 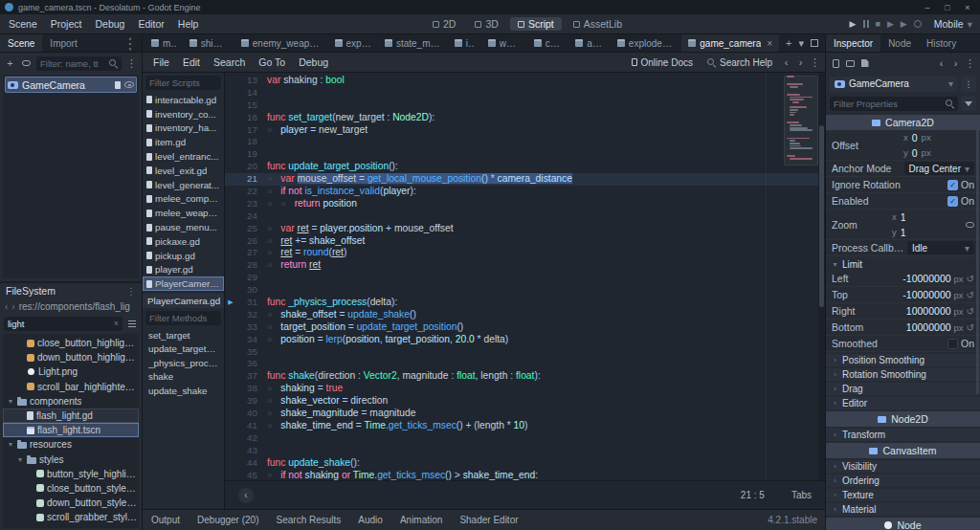 What do you see at coordinates (413, 43) in the screenshot?
I see `scene-tab-state-machine: state_machine` at bounding box center [413, 43].